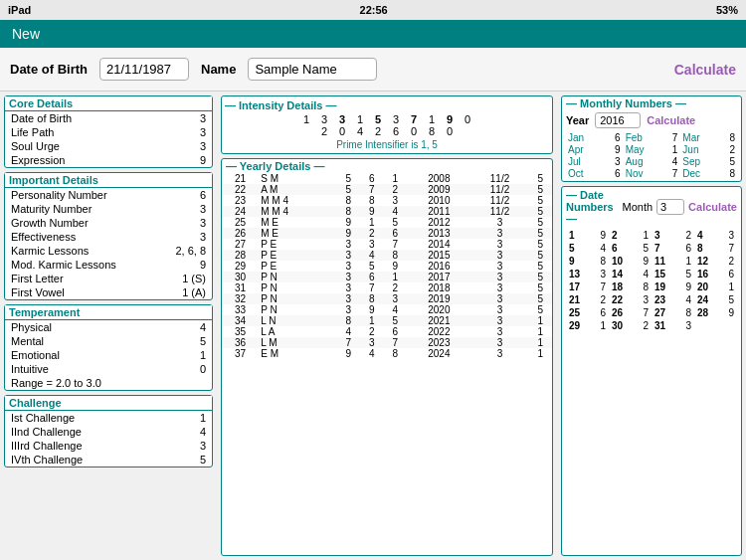  I want to click on challenge-row: IInd Challenge4, so click(108, 432).